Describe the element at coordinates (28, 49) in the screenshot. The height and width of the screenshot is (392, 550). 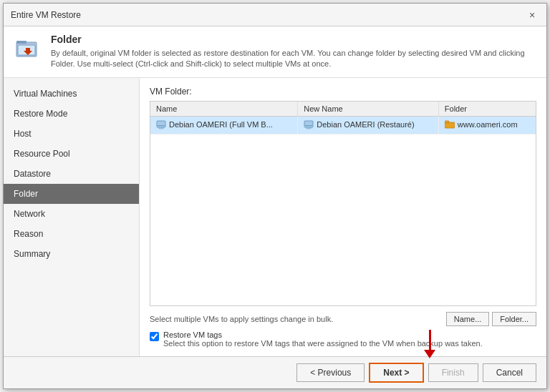
I see `folder-restore-icon` at that location.